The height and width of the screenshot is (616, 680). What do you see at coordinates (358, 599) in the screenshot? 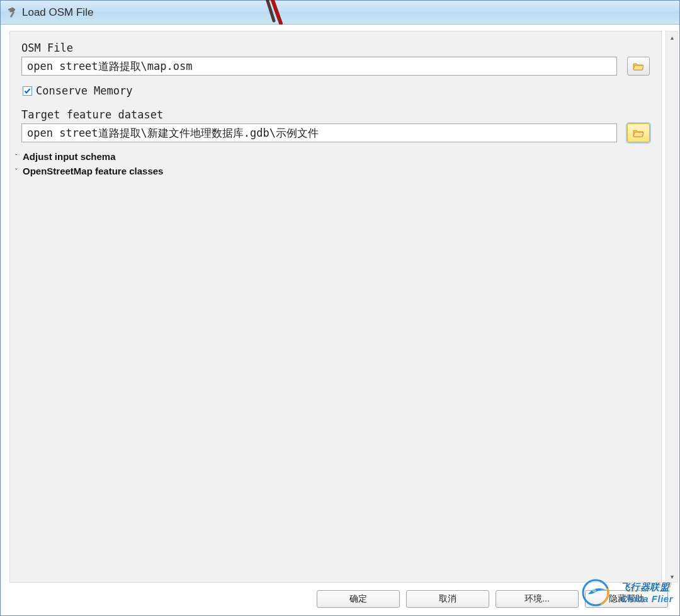
I see `ok-button: 确定` at bounding box center [358, 599].